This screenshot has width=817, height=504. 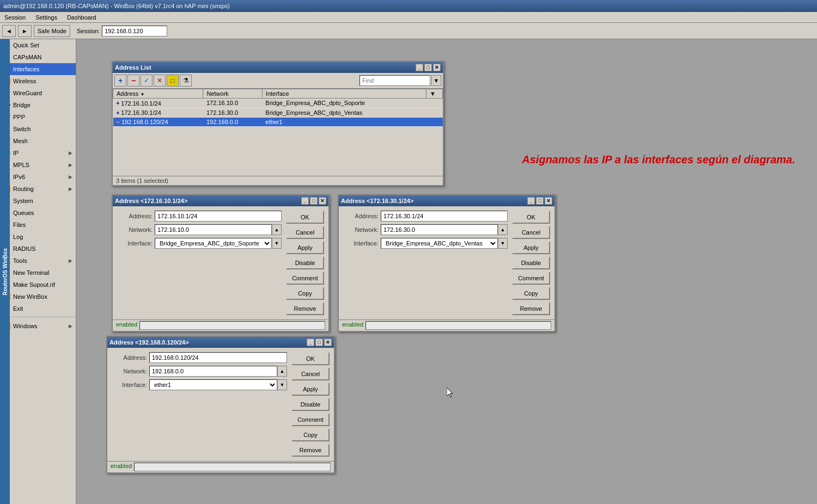 I want to click on sidebar-item-quick-set: ⚡ Quick Set, so click(x=38, y=45).